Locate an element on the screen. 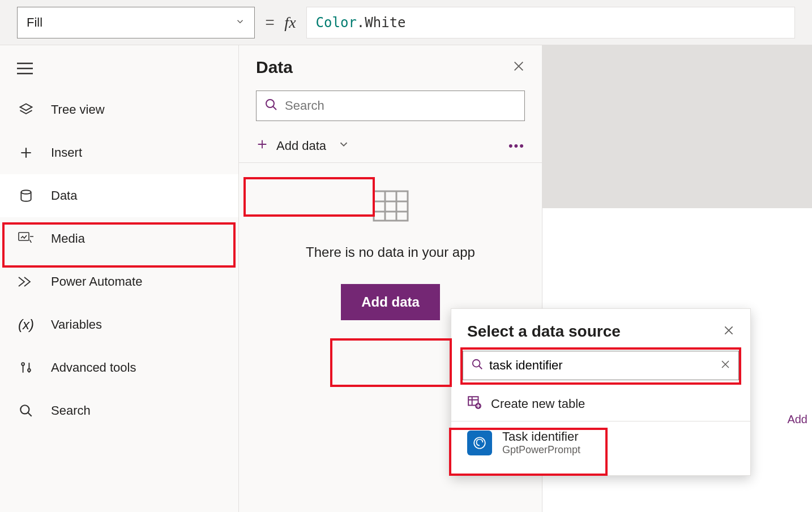 This screenshot has height=512, width=812. variable-icon: (x) is located at coordinates (26, 325).